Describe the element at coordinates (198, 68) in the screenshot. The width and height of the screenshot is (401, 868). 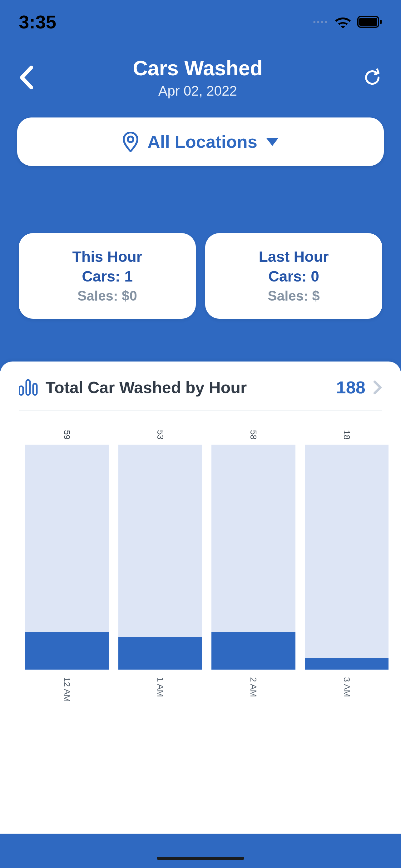
I see `page-title: Cars Washed` at that location.